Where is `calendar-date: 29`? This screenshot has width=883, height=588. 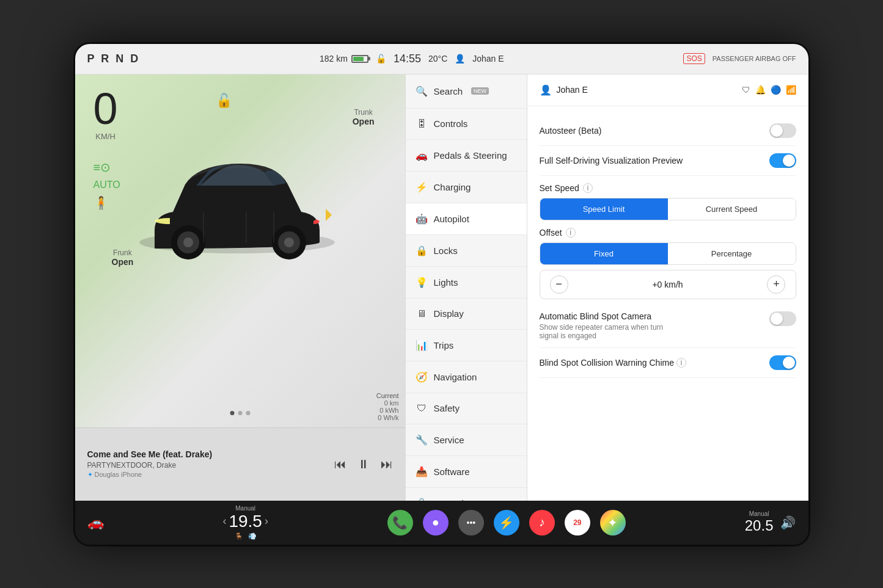 calendar-date: 29 is located at coordinates (577, 523).